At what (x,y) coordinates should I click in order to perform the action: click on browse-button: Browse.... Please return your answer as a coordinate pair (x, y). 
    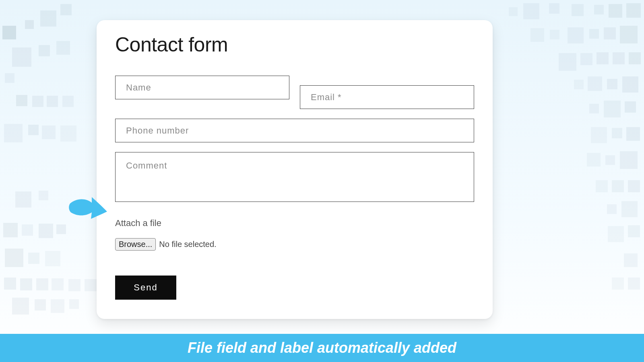
    Looking at the image, I should click on (135, 245).